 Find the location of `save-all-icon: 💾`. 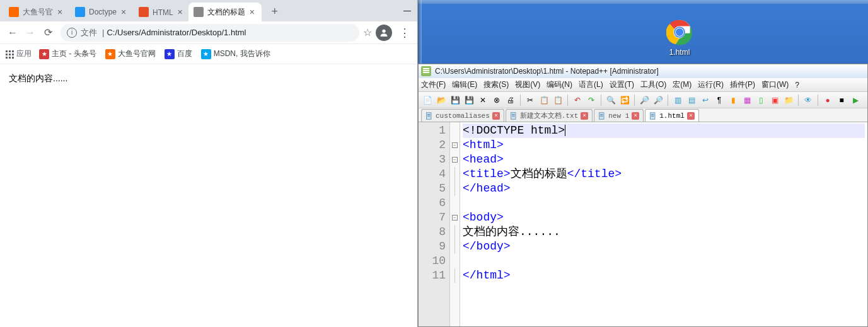

save-all-icon: 💾 is located at coordinates (469, 100).